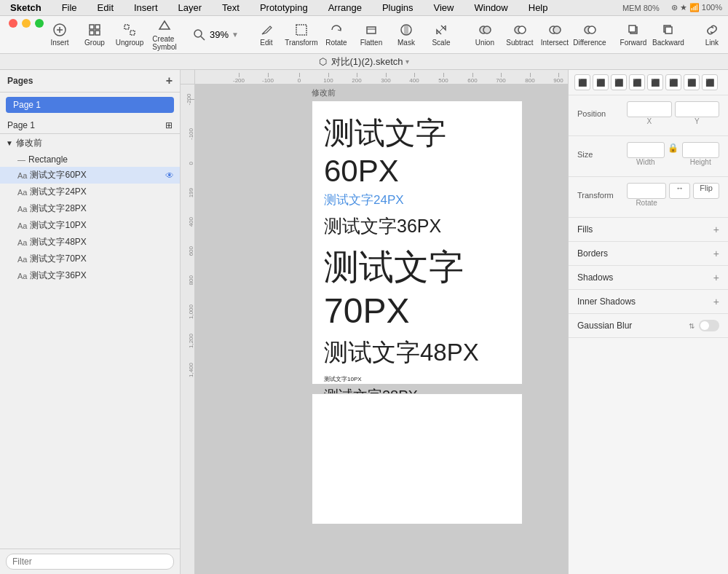  What do you see at coordinates (655, 82) in the screenshot?
I see `align-center-v-button: ⬛` at bounding box center [655, 82].